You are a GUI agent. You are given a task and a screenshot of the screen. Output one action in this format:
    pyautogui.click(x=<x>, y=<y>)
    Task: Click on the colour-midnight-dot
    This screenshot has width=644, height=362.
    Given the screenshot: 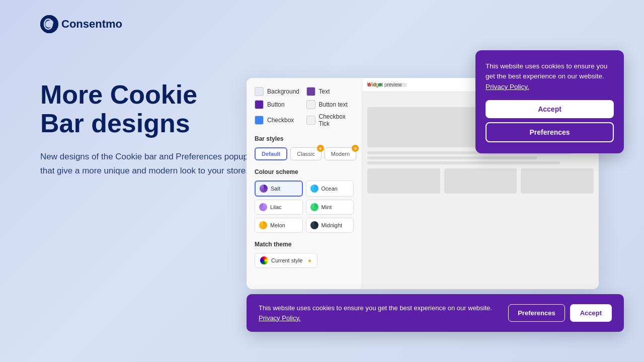 What is the action you would take?
    pyautogui.click(x=314, y=225)
    